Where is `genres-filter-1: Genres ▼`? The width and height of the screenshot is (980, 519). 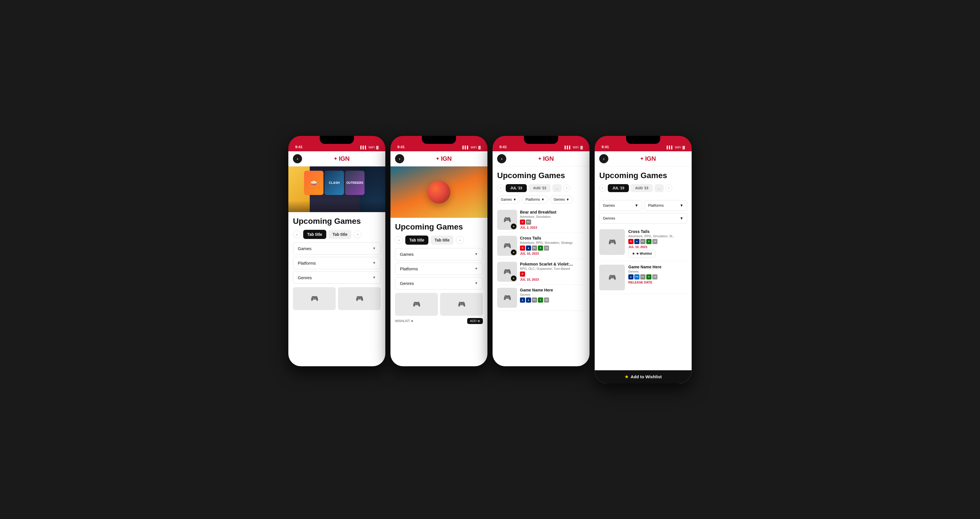 genres-filter-1: Genres ▼ is located at coordinates (337, 278).